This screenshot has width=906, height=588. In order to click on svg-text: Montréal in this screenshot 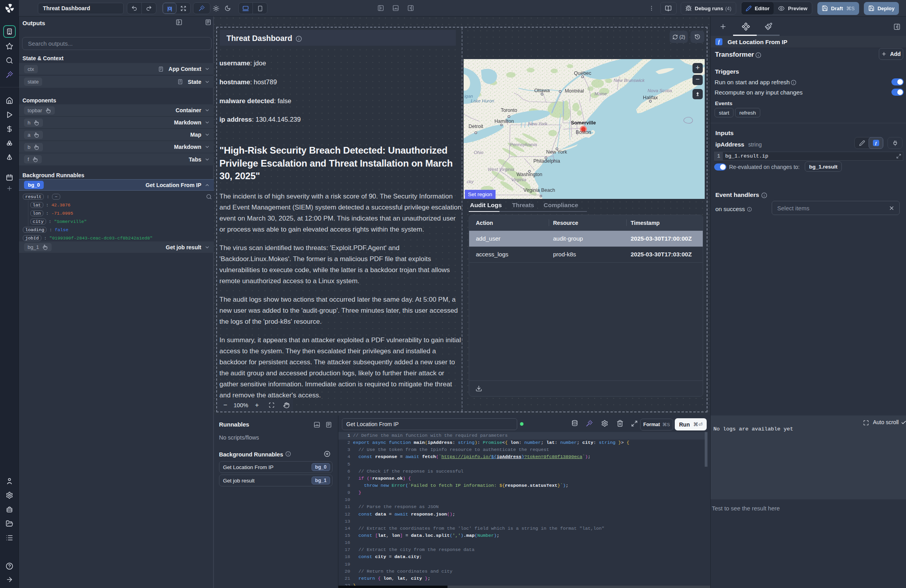, I will do `click(574, 91)`.